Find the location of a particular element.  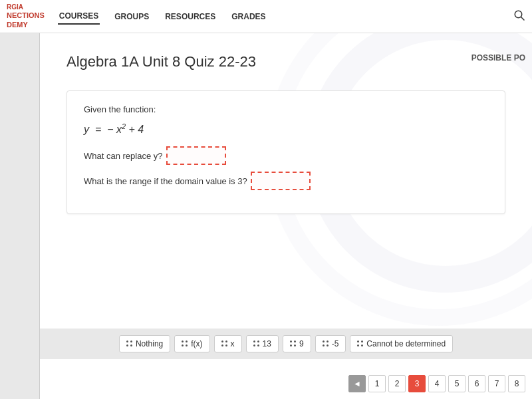

pagination-page-3: 3 is located at coordinates (417, 384).